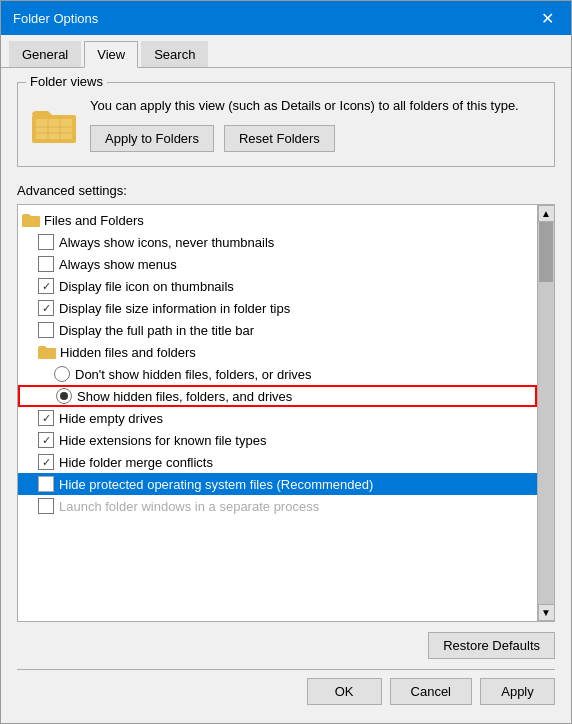 Image resolution: width=572 pixels, height=724 pixels. What do you see at coordinates (316, 106) in the screenshot?
I see `folder-views-description: You can apply this view (such as Details…` at bounding box center [316, 106].